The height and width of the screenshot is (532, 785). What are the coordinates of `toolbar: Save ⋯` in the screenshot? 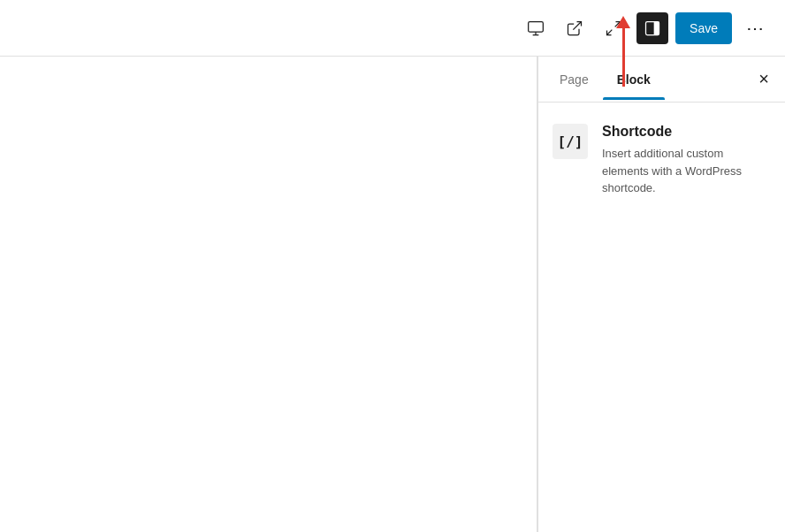 It's located at (392, 28).